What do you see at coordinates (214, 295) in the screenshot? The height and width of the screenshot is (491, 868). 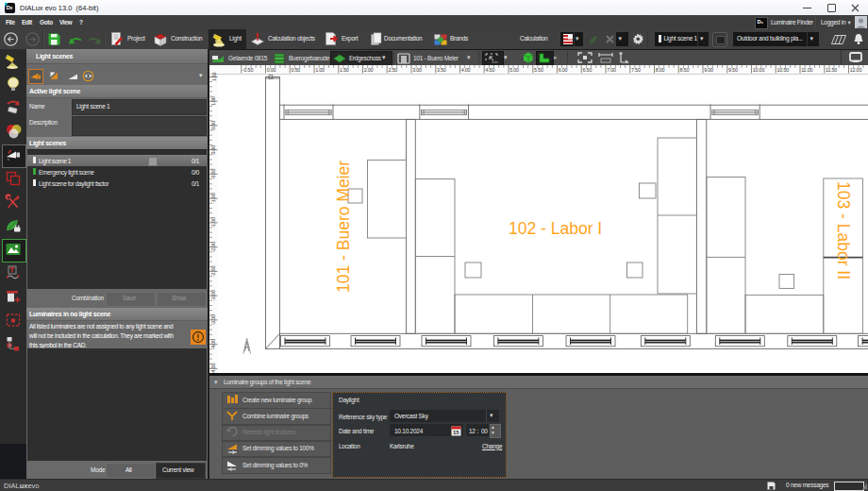 I see `svg-text: -3.00` at bounding box center [214, 295].